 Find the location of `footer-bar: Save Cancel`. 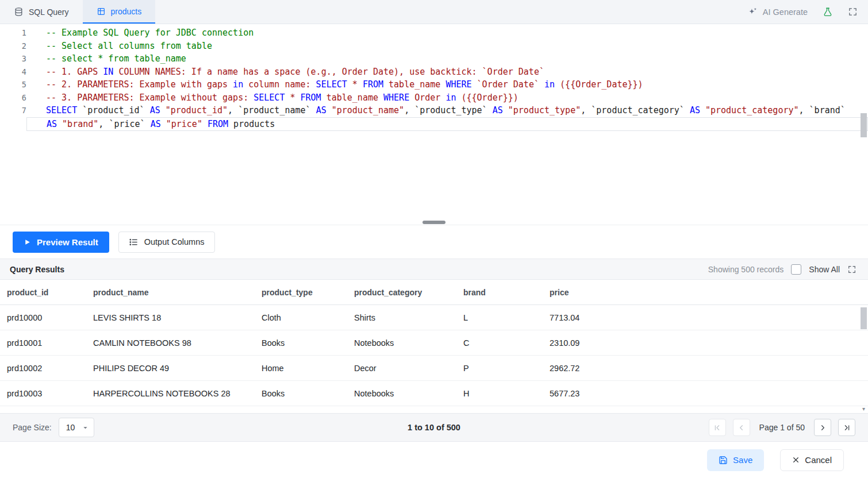

footer-bar: Save Cancel is located at coordinates (434, 460).